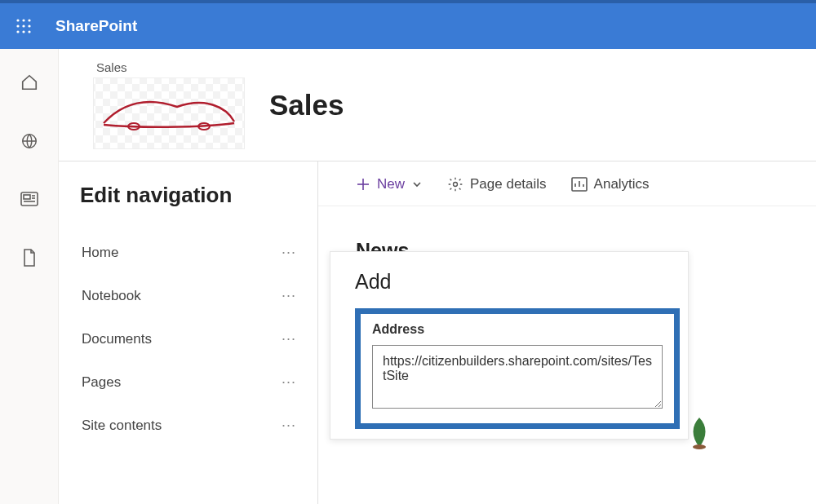 Image resolution: width=816 pixels, height=504 pixels. I want to click on page-details-label: Page details, so click(508, 184).